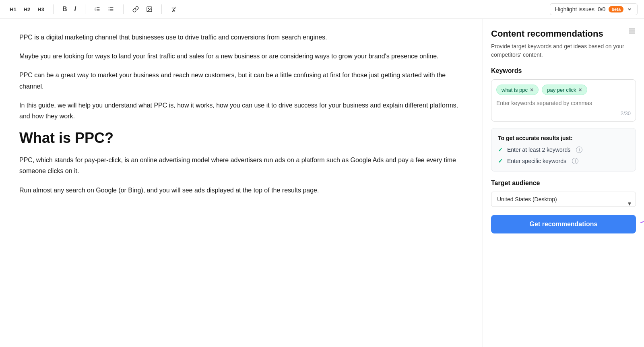 The image size is (644, 347). Describe the element at coordinates (579, 150) in the screenshot. I see `tip-1-info: i` at that location.